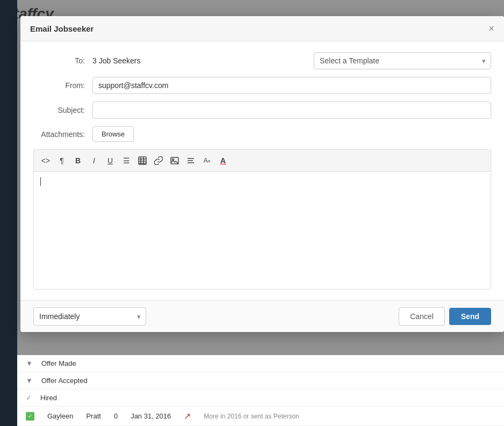  Describe the element at coordinates (261, 398) in the screenshot. I see `filter-row-hired: ✓ Hired` at that location.